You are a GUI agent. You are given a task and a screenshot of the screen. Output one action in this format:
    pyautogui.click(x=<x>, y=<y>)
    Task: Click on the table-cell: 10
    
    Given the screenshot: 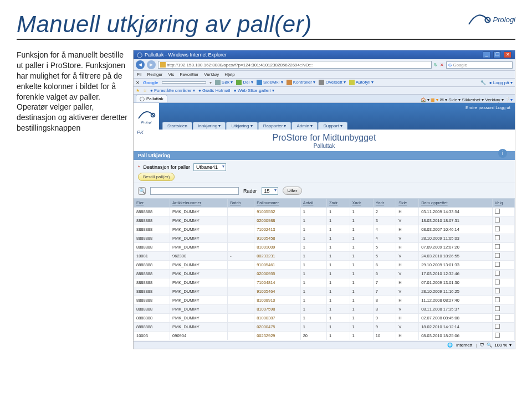 What is the action you would take?
    pyautogui.click(x=385, y=336)
    